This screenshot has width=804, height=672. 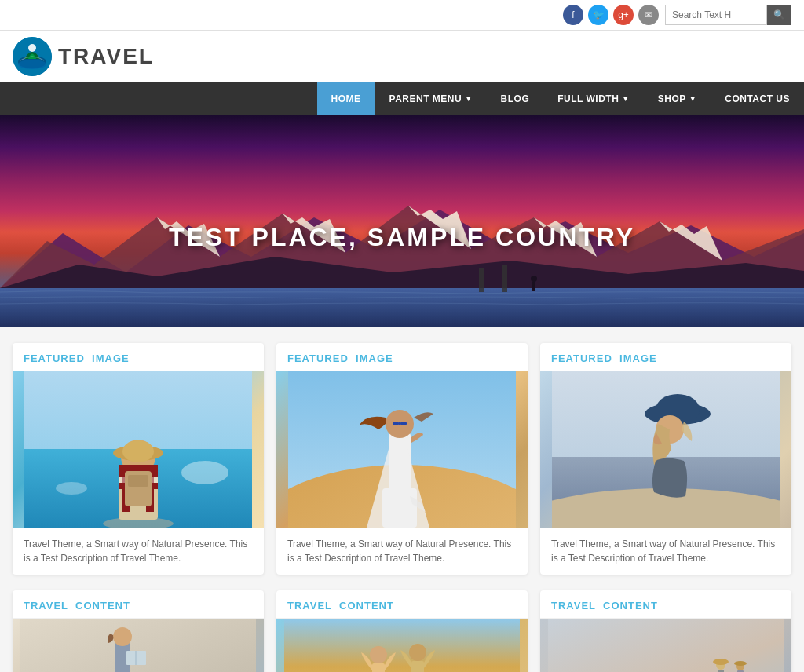 I want to click on travel-img-3-svg, so click(x=666, y=645).